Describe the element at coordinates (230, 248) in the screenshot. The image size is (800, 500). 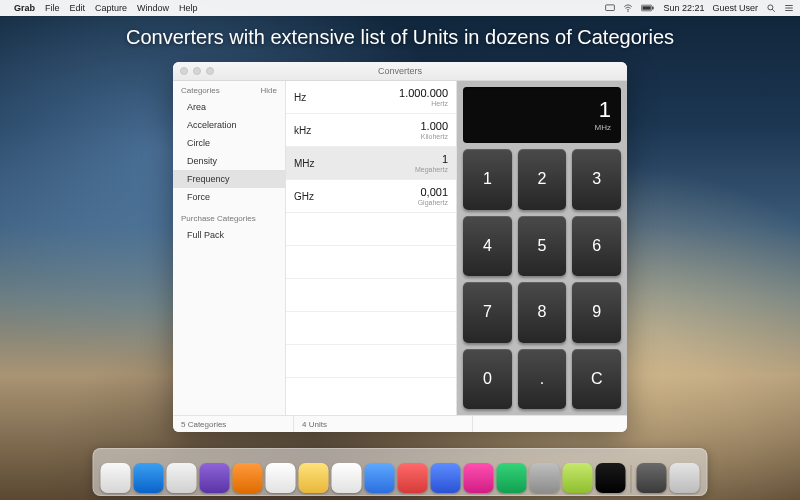
I see `categories-sidebar: Categories Hide Area Acceleration Circle…` at that location.